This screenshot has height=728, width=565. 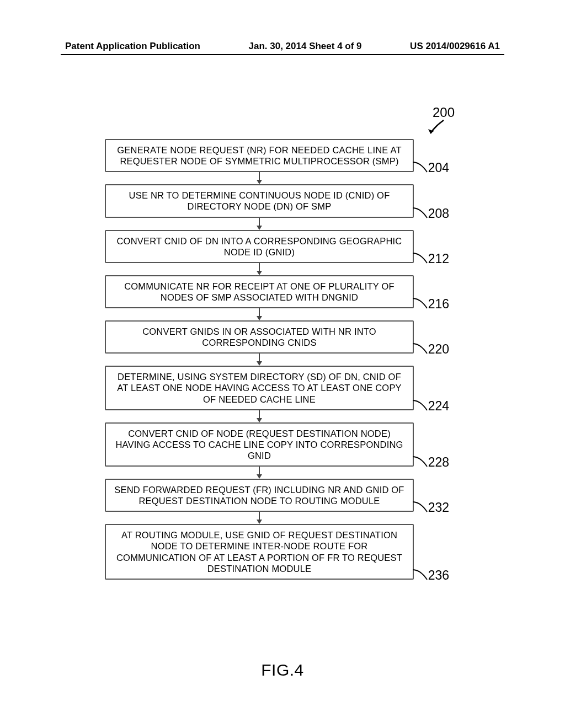 What do you see at coordinates (282, 670) in the screenshot?
I see `figure-caption: FIG.4` at bounding box center [282, 670].